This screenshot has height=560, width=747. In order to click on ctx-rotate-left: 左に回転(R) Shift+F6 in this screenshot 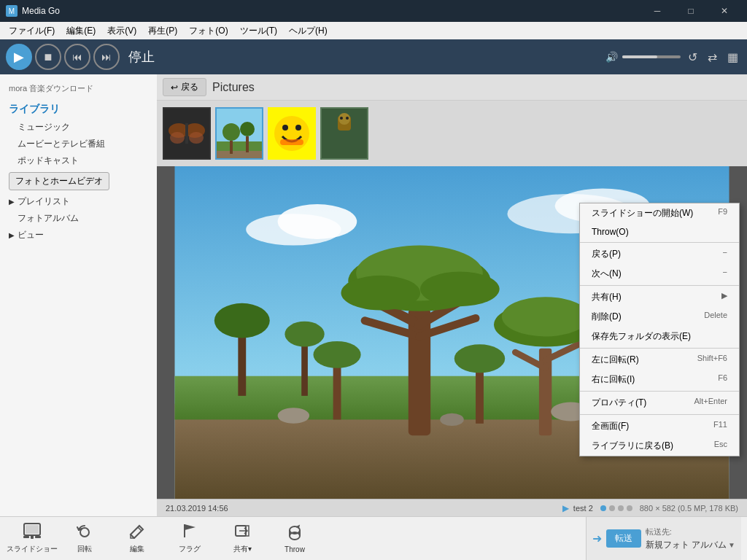, I will do `click(659, 360)`.